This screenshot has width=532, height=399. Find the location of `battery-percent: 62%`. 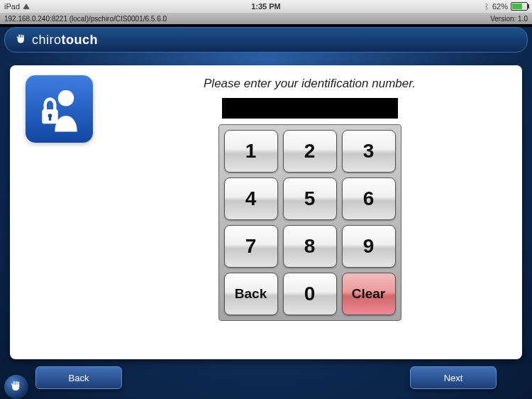

battery-percent: 62% is located at coordinates (500, 6).